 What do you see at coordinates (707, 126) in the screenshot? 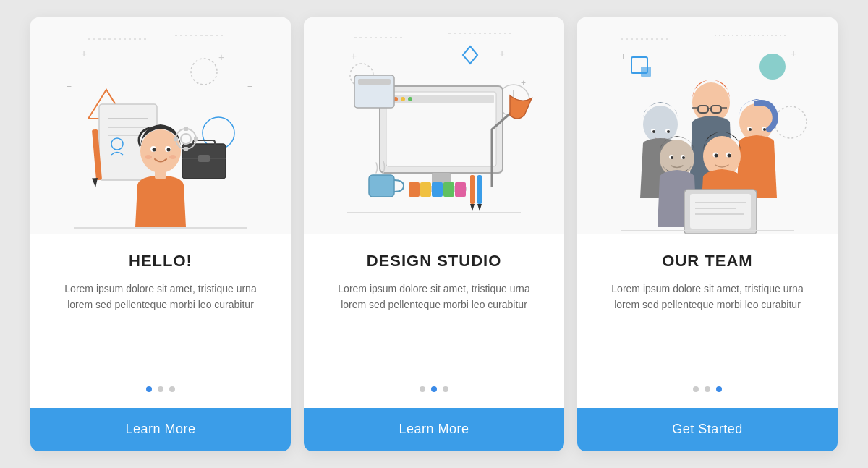
I see `card-3-illustration: + +` at bounding box center [707, 126].